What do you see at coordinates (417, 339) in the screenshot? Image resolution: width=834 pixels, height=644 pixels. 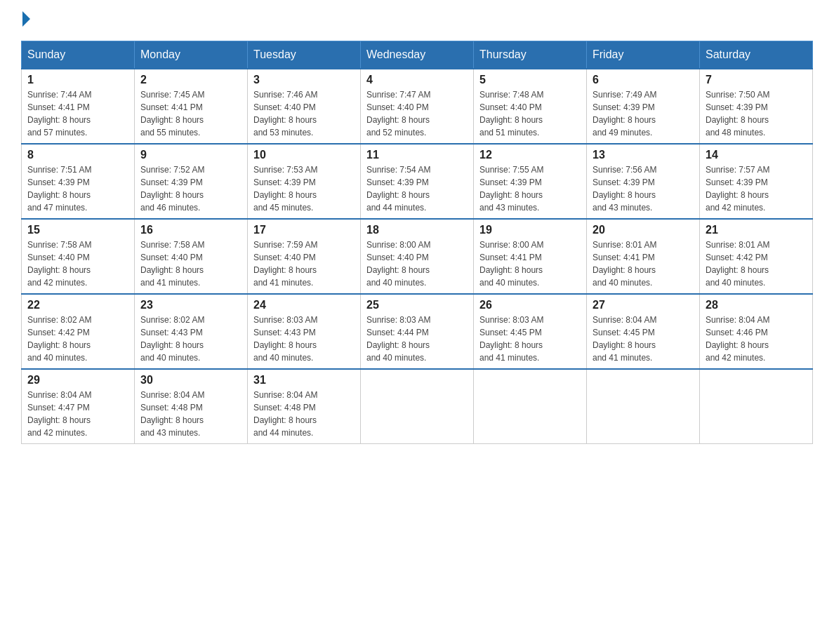 I see `day-info: Sunrise: 8:03 AM Sunset: 4:44 PM Dayligh…` at bounding box center [417, 339].